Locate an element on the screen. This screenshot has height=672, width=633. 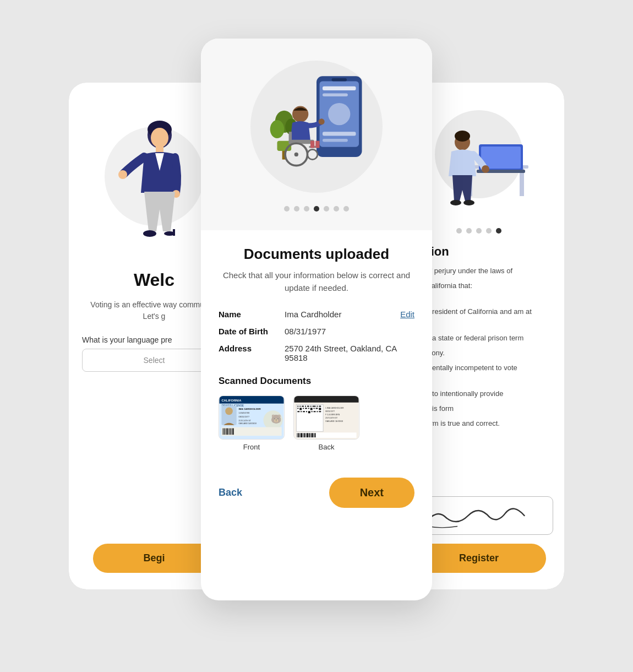
name-label: Name is located at coordinates (252, 314).